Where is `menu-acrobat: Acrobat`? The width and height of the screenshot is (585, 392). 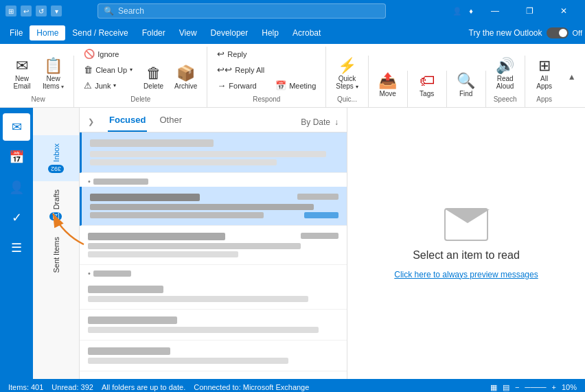 menu-acrobat: Acrobat is located at coordinates (306, 33).